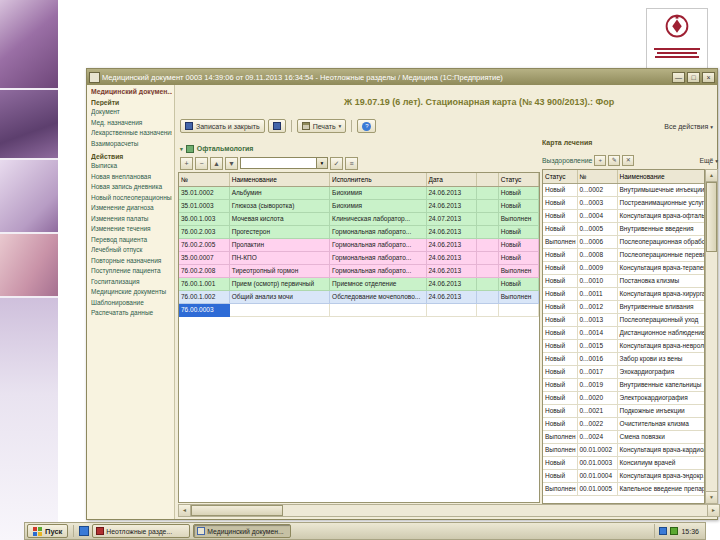 The height and width of the screenshot is (540, 720). I want to click on service-cell-code: 76.00.2.008, so click(204, 272).